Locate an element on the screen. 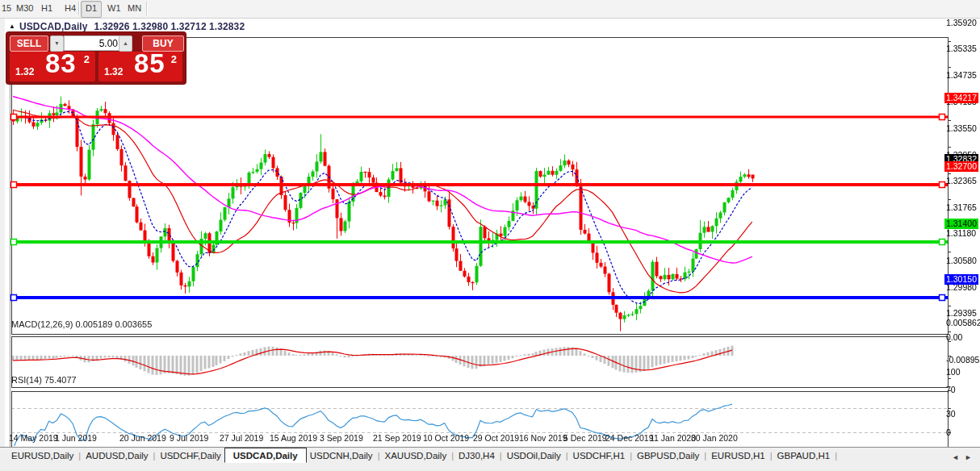 This screenshot has width=980, height=471. date-axis-label: 3 Sep 2019 is located at coordinates (341, 438).